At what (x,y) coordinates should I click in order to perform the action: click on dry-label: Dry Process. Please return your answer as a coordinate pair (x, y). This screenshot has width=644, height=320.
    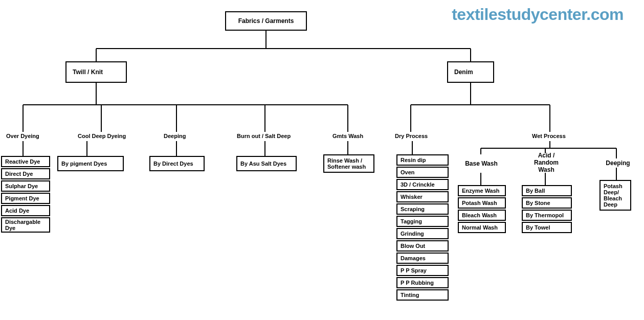
    Looking at the image, I should click on (411, 136).